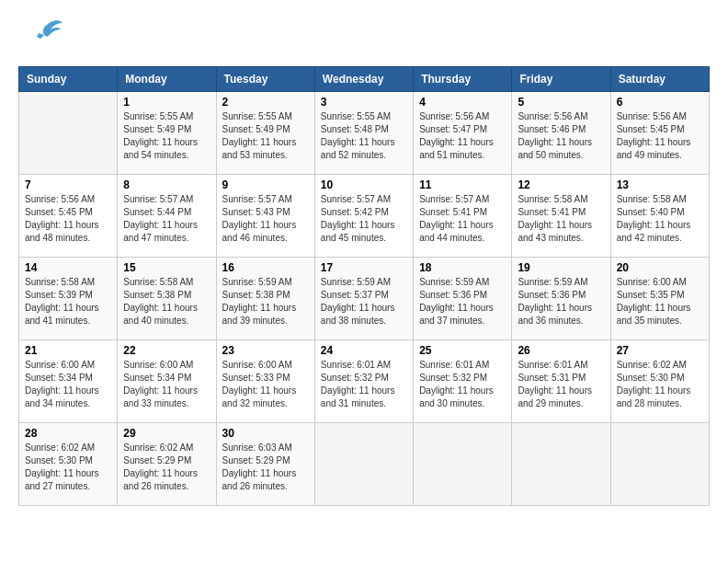 This screenshot has height=563, width=728. What do you see at coordinates (266, 295) in the screenshot?
I see `sunset-text: Sunset: 5:38 PM` at bounding box center [266, 295].